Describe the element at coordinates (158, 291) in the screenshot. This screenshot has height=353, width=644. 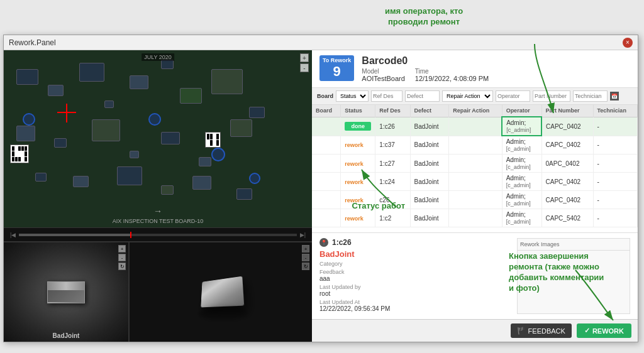
I see `bottom-panels: BadJoint + - ↻ + -` at that location.